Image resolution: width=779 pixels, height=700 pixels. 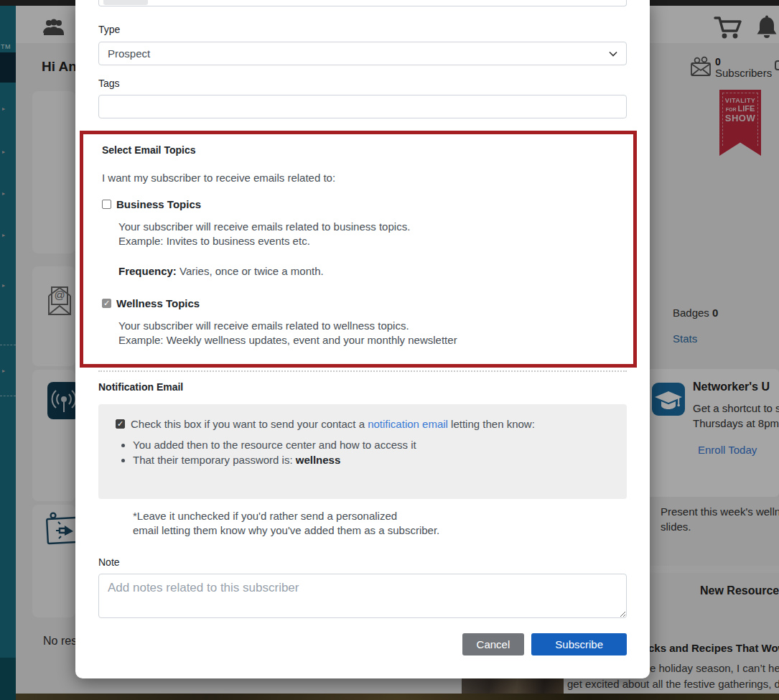 What do you see at coordinates (366, 333) in the screenshot?
I see `wellness-topics-description: Your subscriber will receive emails rela…` at bounding box center [366, 333].